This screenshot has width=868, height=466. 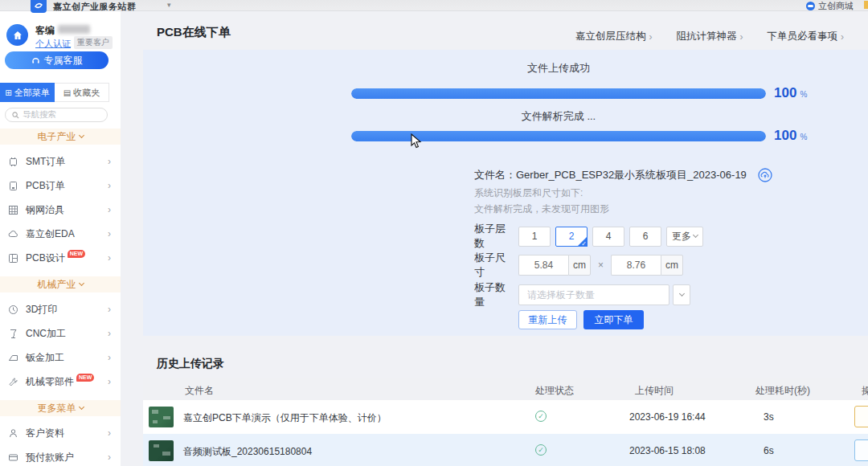 I want to click on nav-search-input: 导航搜索, so click(x=56, y=115).